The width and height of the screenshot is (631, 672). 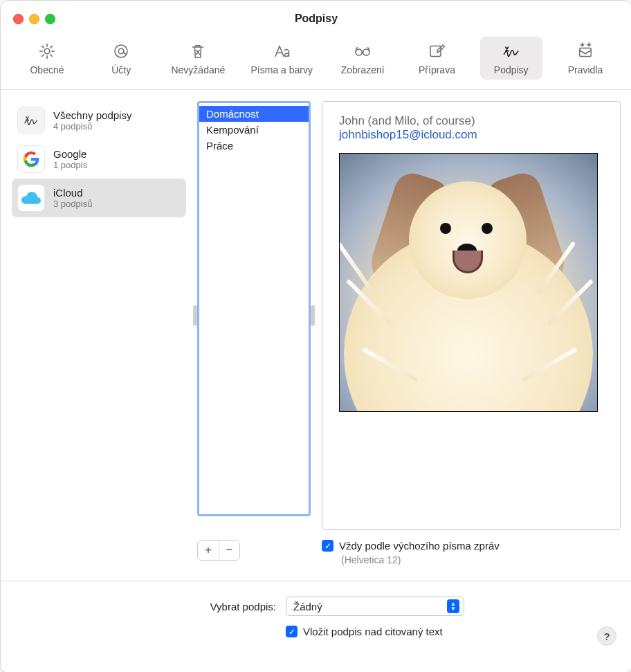 I want to click on below-columns-row: + − ✓ Vždy podle výchozího písma zpráv (…, so click(x=316, y=551).